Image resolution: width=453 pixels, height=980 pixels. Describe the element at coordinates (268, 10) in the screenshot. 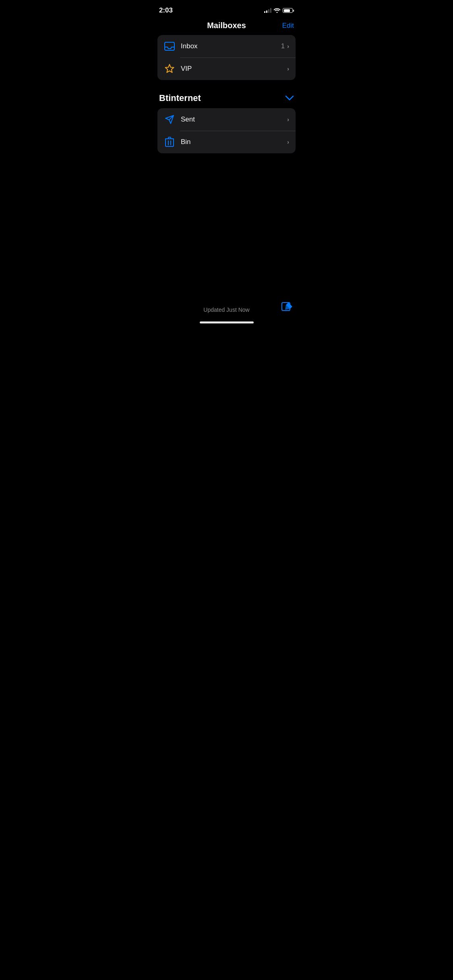

I see `signal-icon` at that location.